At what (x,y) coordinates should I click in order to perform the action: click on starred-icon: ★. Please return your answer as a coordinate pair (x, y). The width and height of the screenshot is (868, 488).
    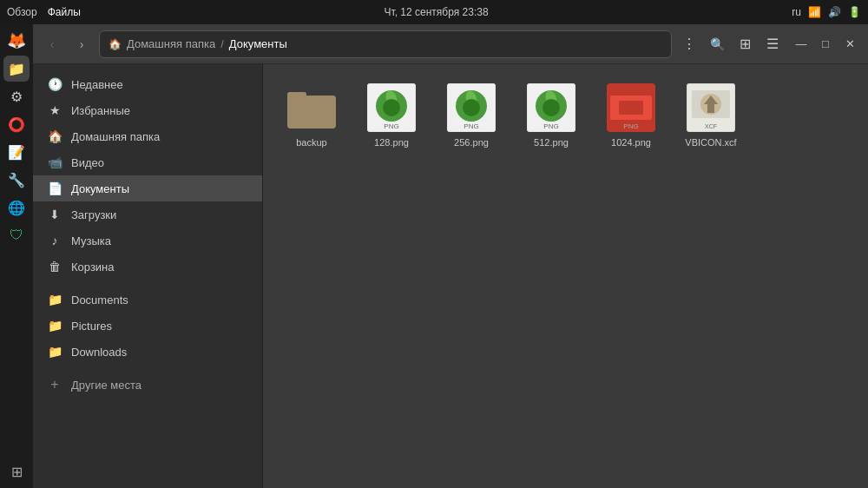
    Looking at the image, I should click on (55, 110).